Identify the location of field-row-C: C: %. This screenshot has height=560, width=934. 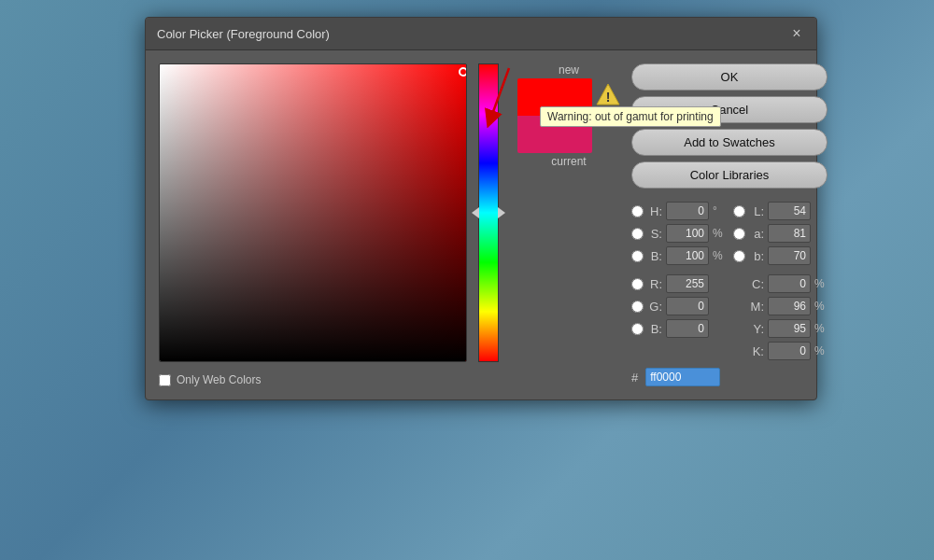
(781, 284).